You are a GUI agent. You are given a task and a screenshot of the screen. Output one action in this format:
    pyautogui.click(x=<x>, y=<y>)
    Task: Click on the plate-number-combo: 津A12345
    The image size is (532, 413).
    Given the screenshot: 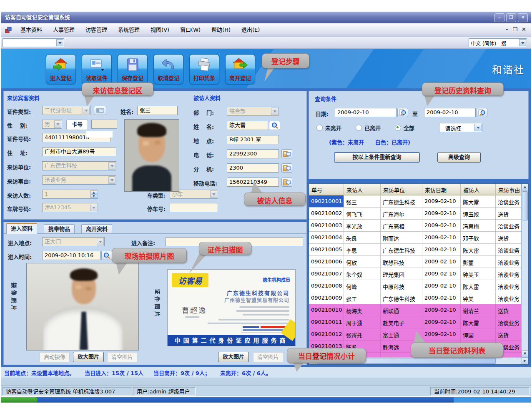 What is the action you would take?
    pyautogui.click(x=70, y=208)
    